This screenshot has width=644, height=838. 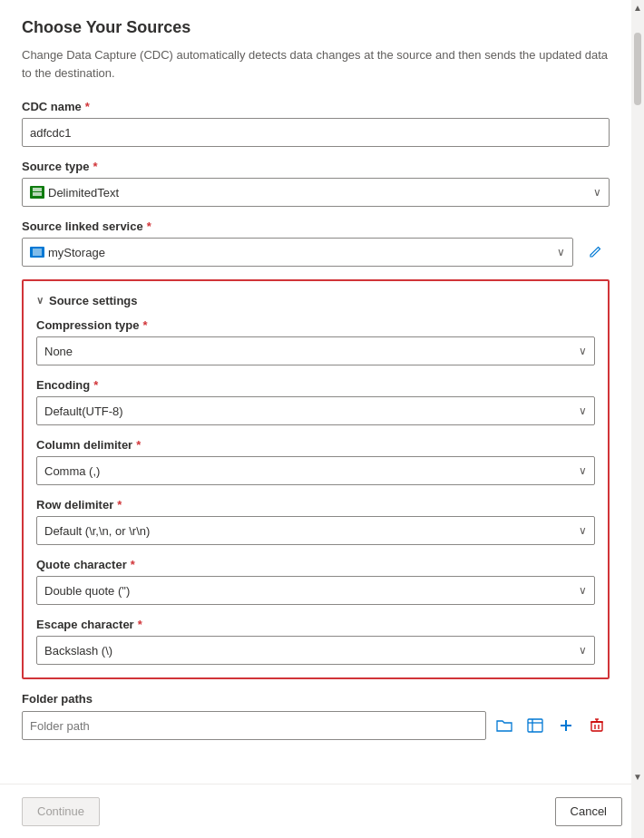 I want to click on column-delimiter-dropdown: Comma (,) ∨, so click(x=316, y=471).